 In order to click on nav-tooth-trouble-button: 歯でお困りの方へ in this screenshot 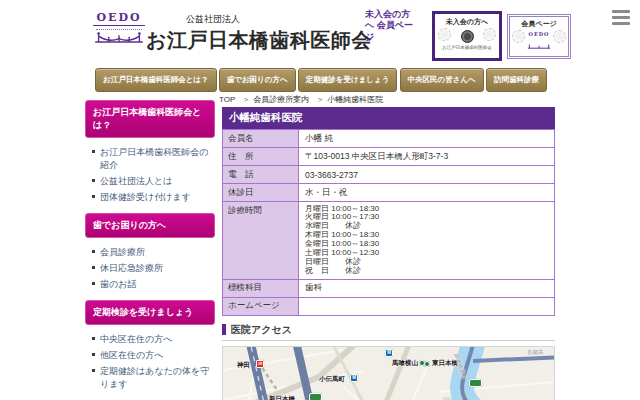, I will do `click(258, 80)`.